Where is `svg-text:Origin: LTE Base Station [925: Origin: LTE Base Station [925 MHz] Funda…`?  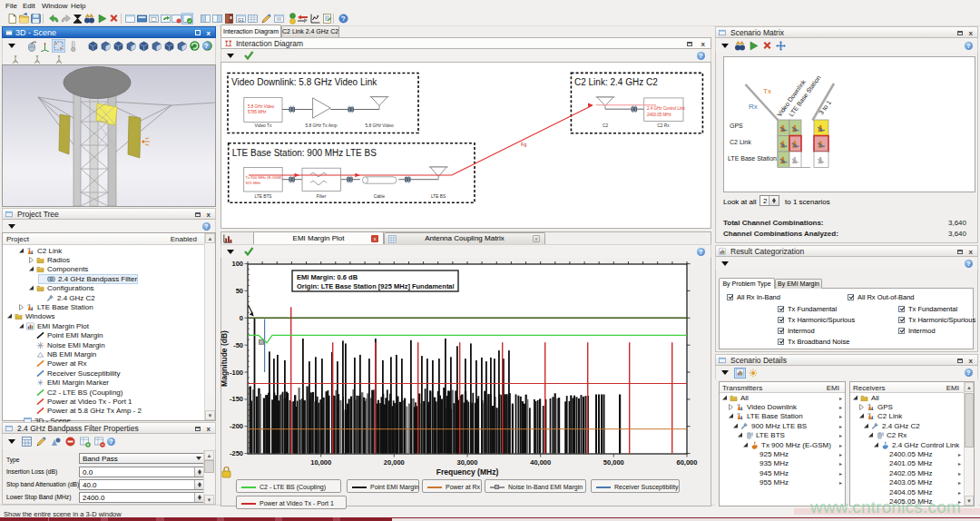
svg-text:Origin: LTE Base Station [925: Origin: LTE Base Station [925 MHz] Funda… is located at coordinates (376, 287).